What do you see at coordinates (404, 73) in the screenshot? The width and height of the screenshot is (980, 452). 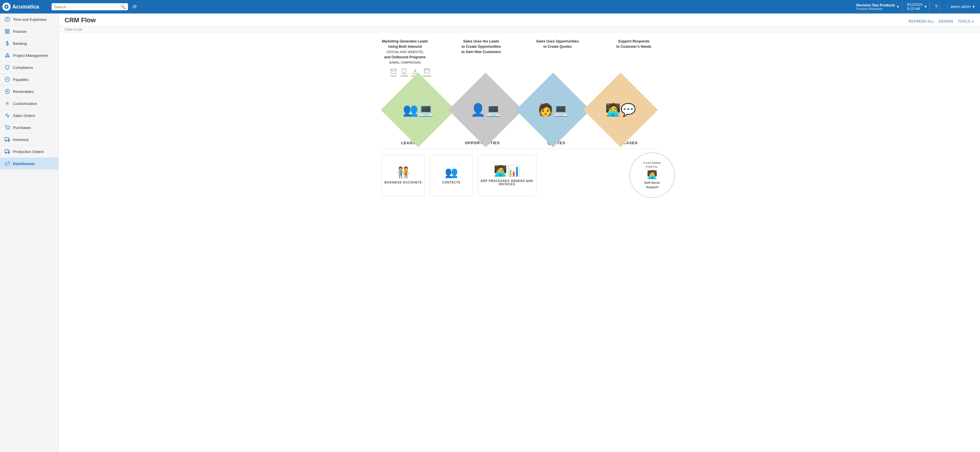 I see `mobile-icon-item: mobile` at bounding box center [404, 73].